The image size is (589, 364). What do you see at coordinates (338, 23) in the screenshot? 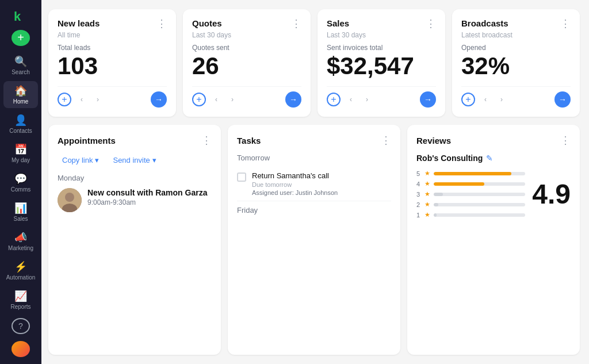
I see `sales-title: Sales` at bounding box center [338, 23].